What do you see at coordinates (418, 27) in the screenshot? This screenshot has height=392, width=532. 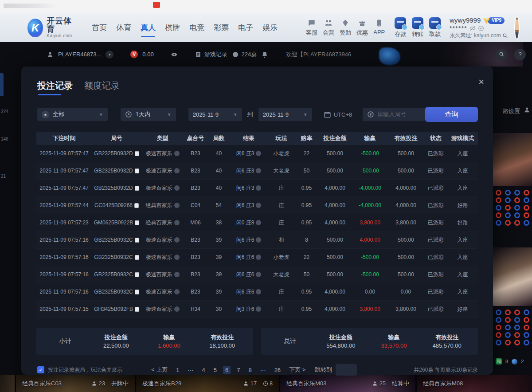 I see `transfer-link: 转账` at bounding box center [418, 27].